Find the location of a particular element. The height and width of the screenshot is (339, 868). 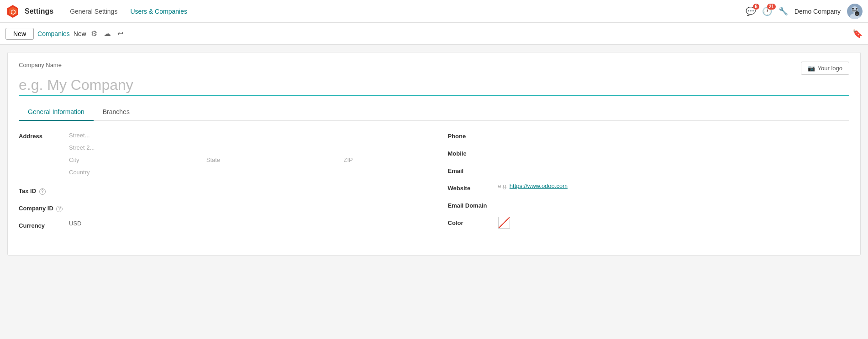

color-row: Color is located at coordinates (649, 224).